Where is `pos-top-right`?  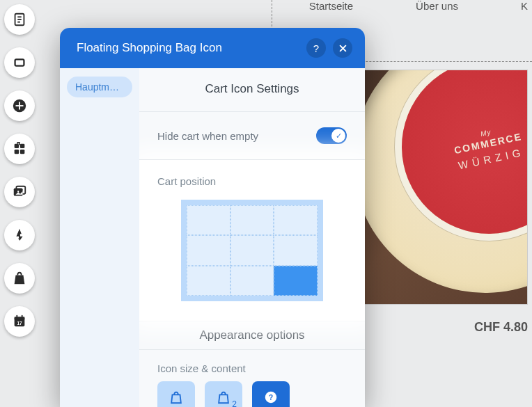 pos-top-right is located at coordinates (295, 220).